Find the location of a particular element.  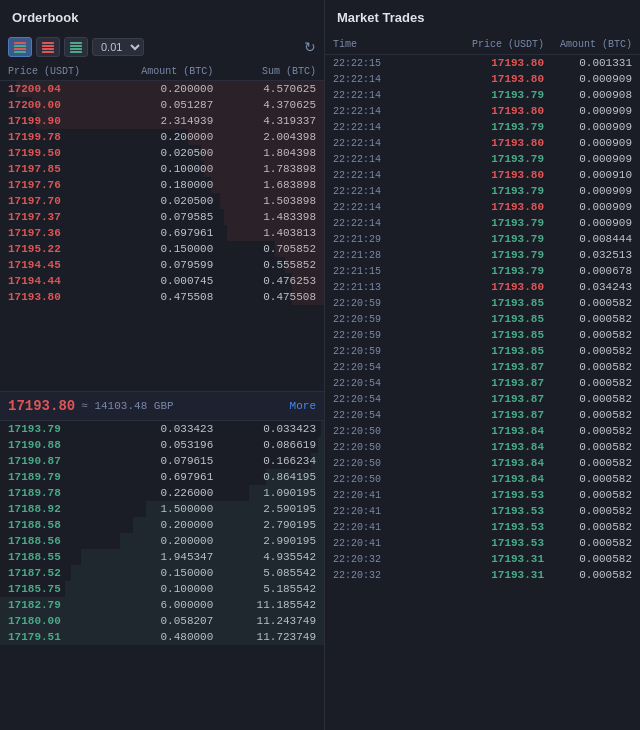

sell-amount: 0.475508 is located at coordinates (157, 297).